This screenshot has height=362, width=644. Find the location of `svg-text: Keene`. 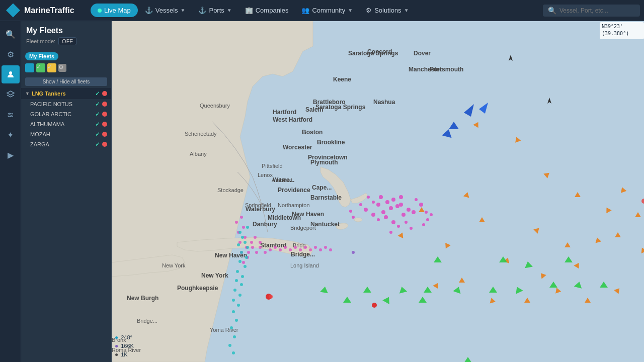

svg-text: Keene is located at coordinates (342, 79).